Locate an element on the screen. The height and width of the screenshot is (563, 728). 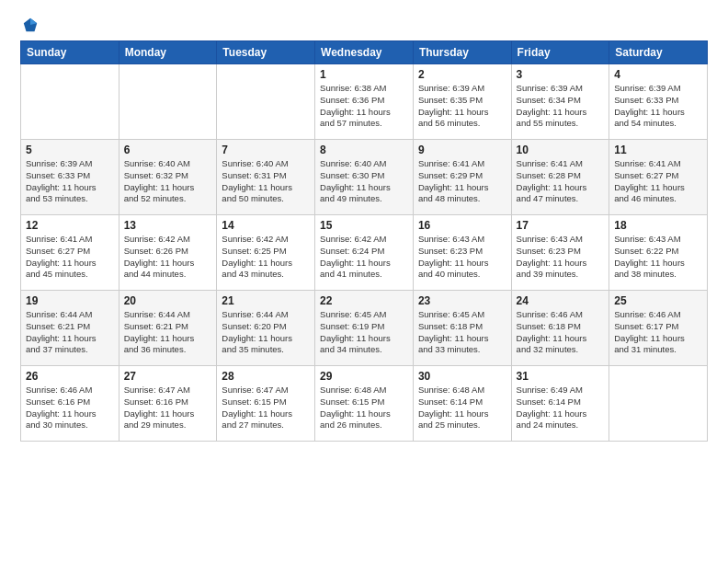
calendar-cell: 9Sunrise: 6:41 AM Sunset: 6:29 PM Daylig… is located at coordinates (461, 178).